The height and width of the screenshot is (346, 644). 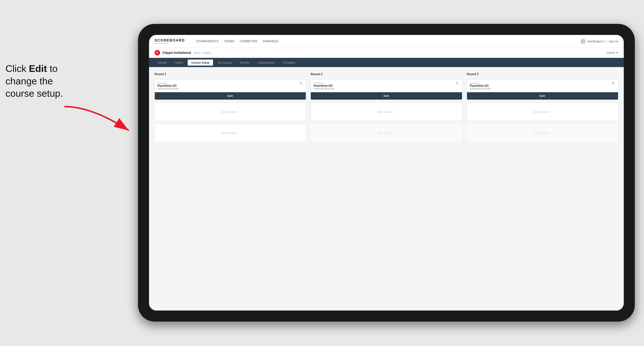 I want to click on round-1-course-label: (Course A), so click(x=230, y=83).